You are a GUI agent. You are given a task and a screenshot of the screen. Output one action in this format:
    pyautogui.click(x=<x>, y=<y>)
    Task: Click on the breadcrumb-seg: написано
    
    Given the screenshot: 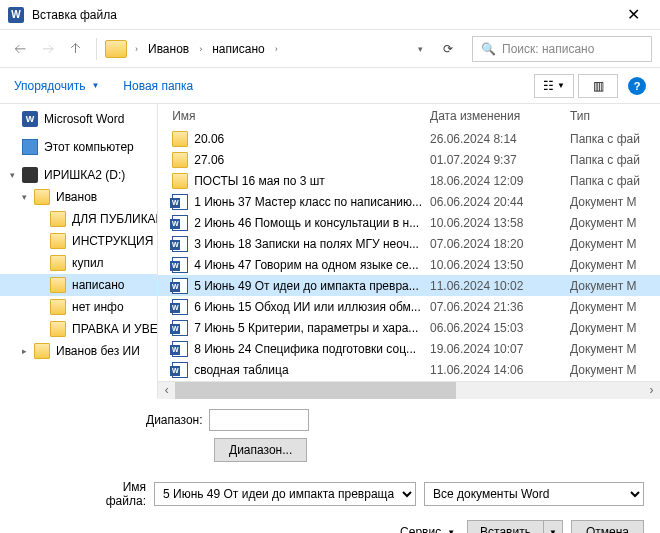 What is the action you would take?
    pyautogui.click(x=238, y=49)
    